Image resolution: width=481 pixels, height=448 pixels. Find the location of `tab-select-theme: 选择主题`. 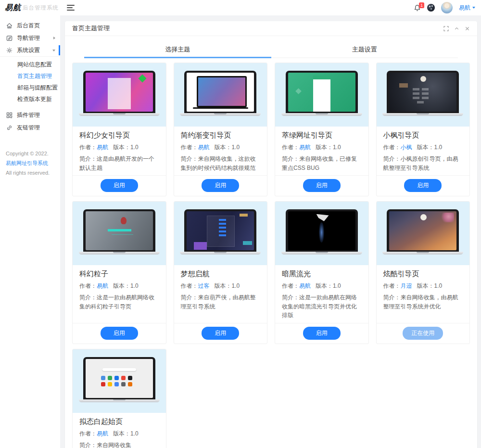

tab-select-theme: 选择主题 is located at coordinates (178, 49).